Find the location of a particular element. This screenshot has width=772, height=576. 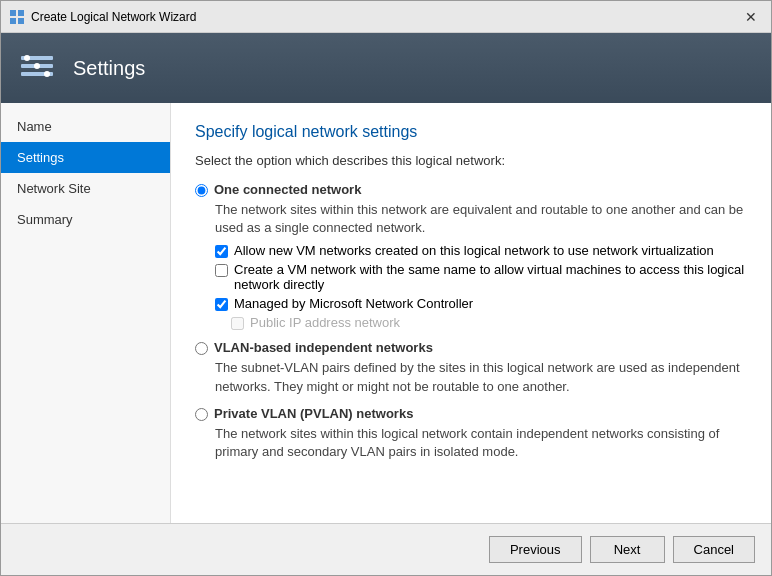

radio-row-private-vlan: Private VLAN (PVLAN) networks is located at coordinates (471, 414).